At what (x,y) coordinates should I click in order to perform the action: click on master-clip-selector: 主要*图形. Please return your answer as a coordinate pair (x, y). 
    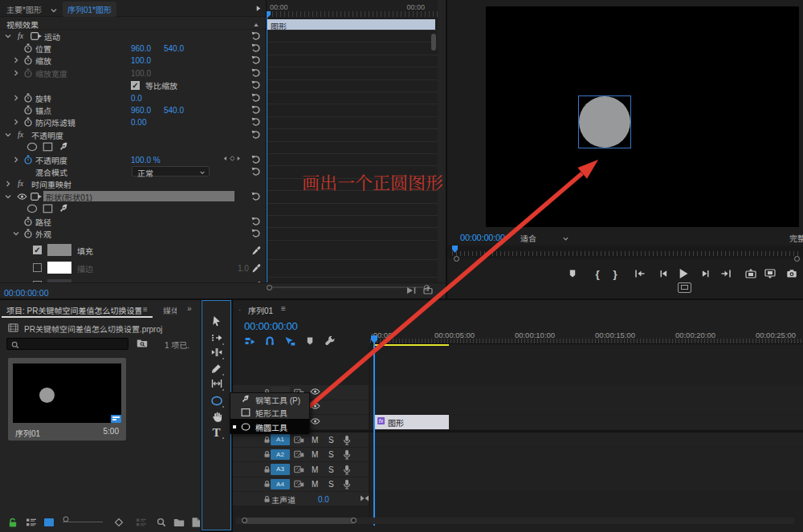
    Looking at the image, I should click on (24, 10).